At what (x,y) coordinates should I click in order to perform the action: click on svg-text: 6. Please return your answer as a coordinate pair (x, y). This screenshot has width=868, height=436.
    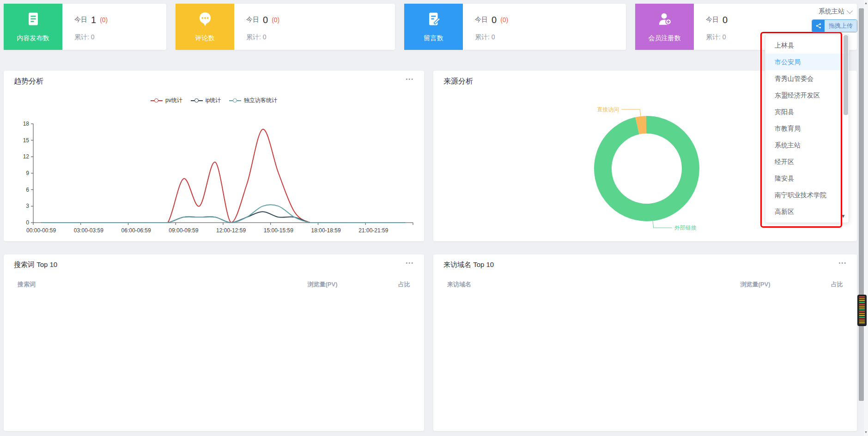
    Looking at the image, I should click on (28, 190).